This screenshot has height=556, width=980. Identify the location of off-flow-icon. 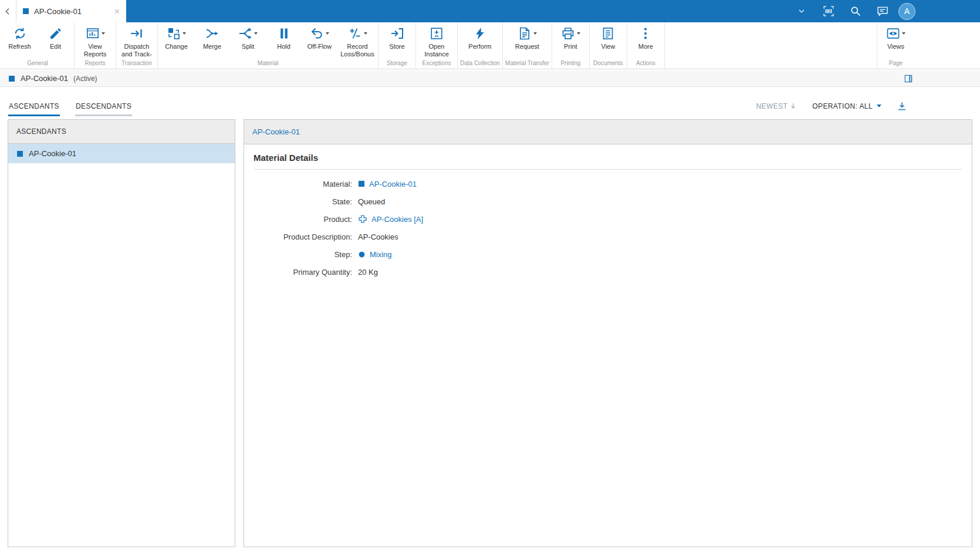
(317, 33).